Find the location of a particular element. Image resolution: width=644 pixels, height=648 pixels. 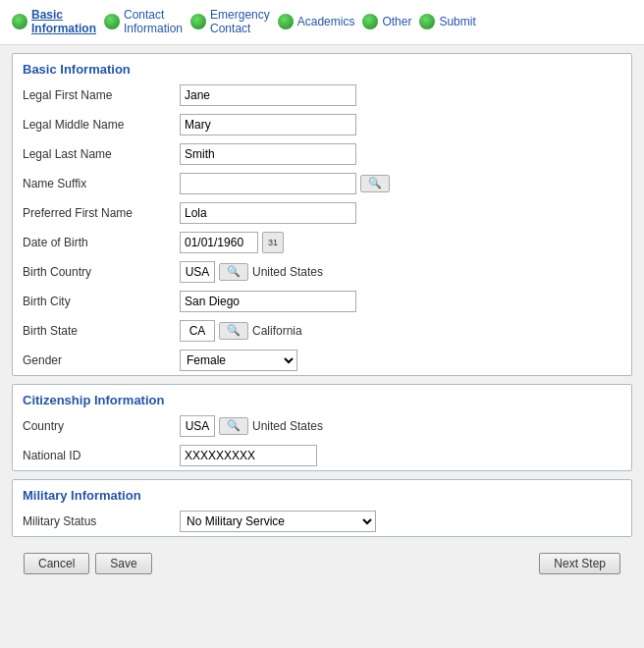

birth-country-search-button: 🔍 is located at coordinates (234, 272).